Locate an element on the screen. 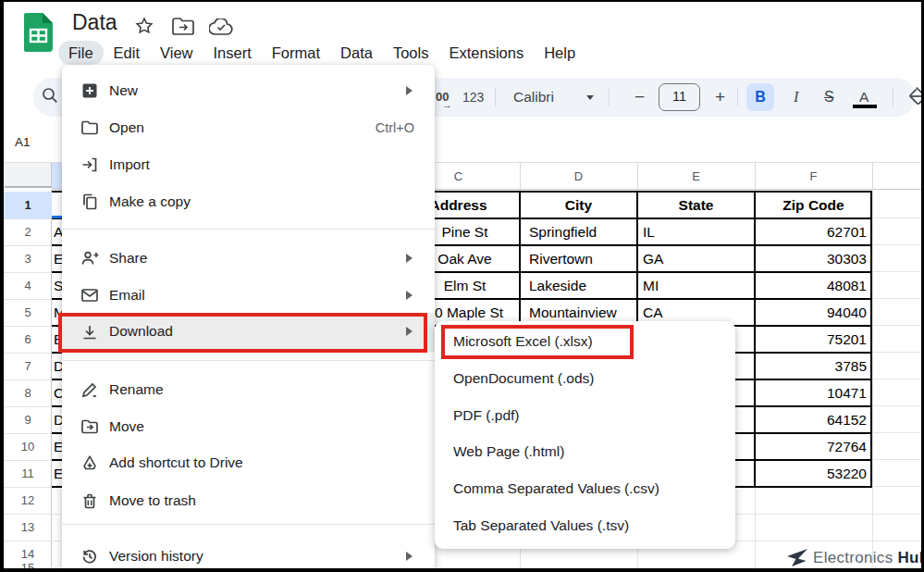 Image resolution: width=924 pixels, height=572 pixels. submenu-item-html: Web Page (.html) is located at coordinates (585, 452).